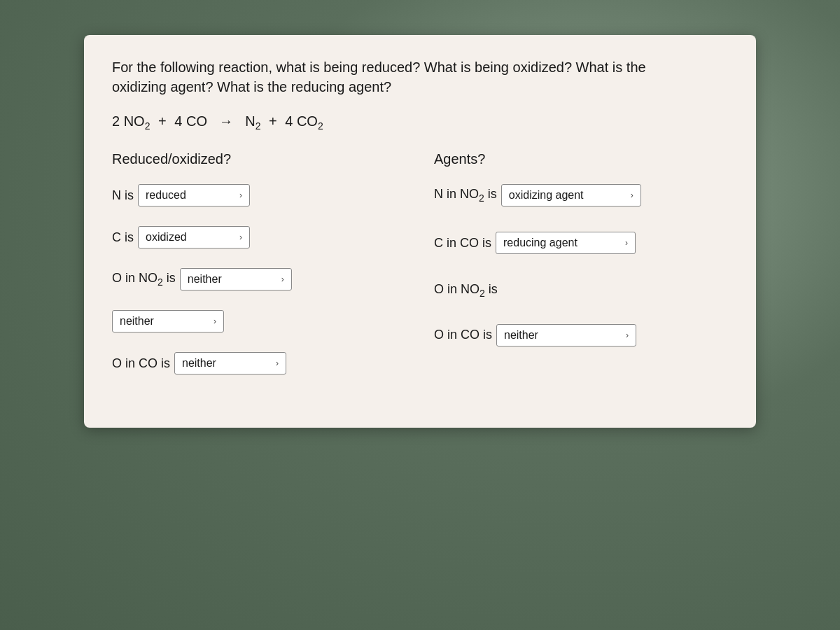 The height and width of the screenshot is (630, 840). Describe the element at coordinates (259, 160) in the screenshot. I see `left-column-header: Reduced/oxidized?` at that location.